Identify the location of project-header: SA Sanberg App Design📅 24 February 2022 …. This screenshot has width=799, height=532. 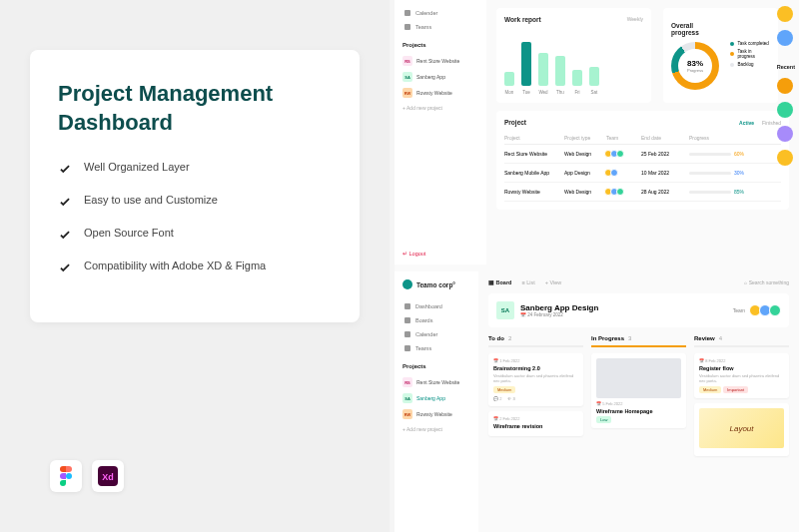
(639, 310).